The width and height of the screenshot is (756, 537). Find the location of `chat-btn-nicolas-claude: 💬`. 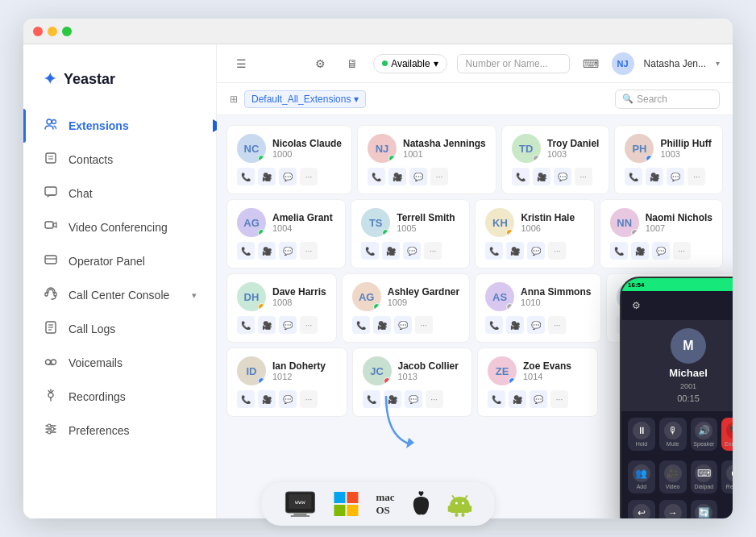

chat-btn-nicolas-claude: 💬 is located at coordinates (288, 177).